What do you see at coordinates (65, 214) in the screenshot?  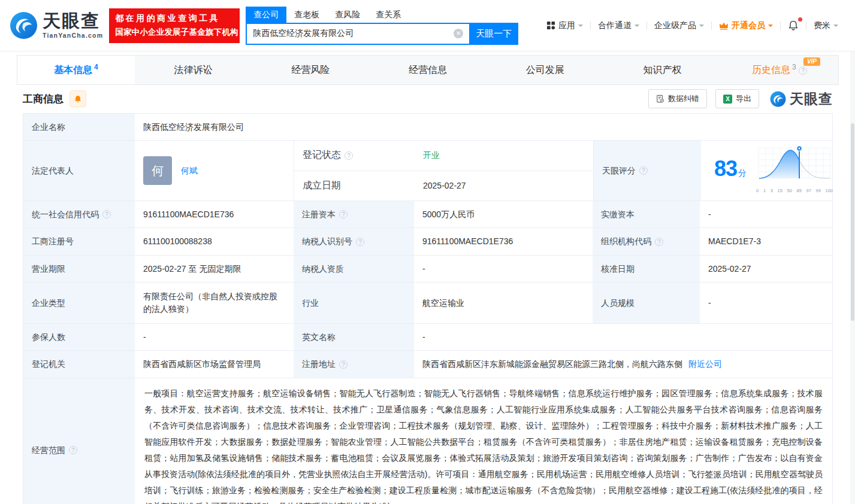 I see `uscc-label: 统一社会信用代码` at bounding box center [65, 214].